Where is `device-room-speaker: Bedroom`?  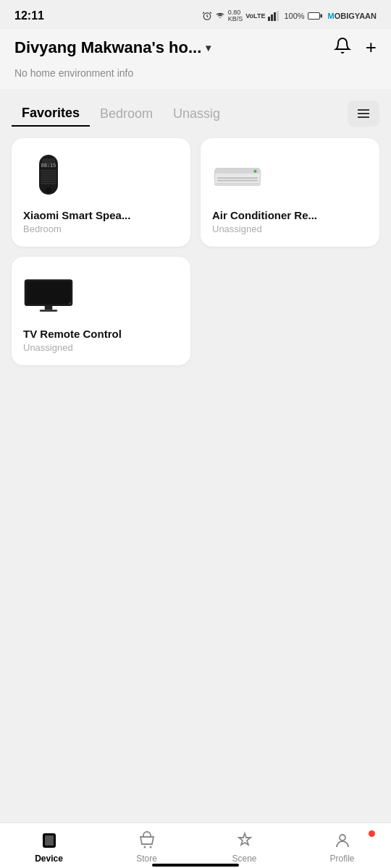 device-room-speaker: Bedroom is located at coordinates (42, 229).